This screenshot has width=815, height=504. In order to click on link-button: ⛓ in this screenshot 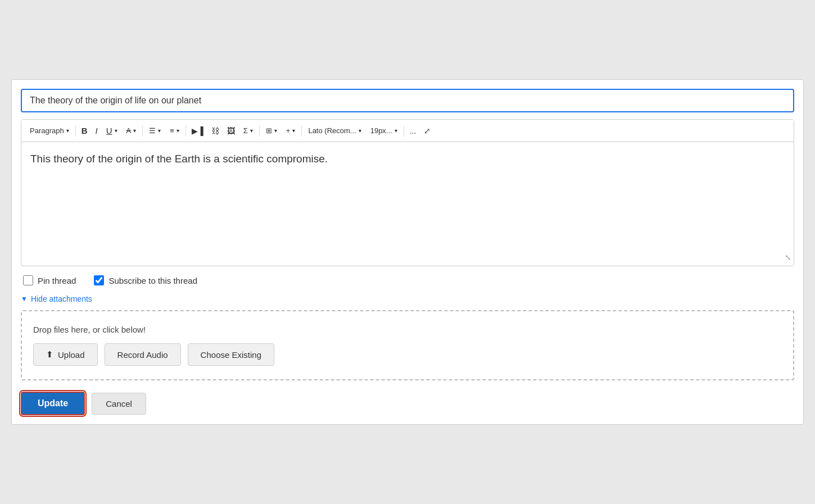, I will do `click(215, 131)`.